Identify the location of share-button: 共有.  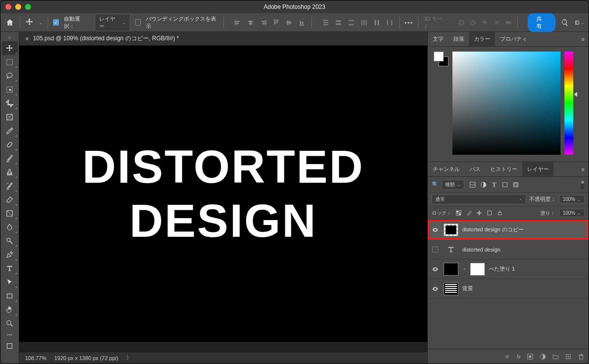
(541, 23).